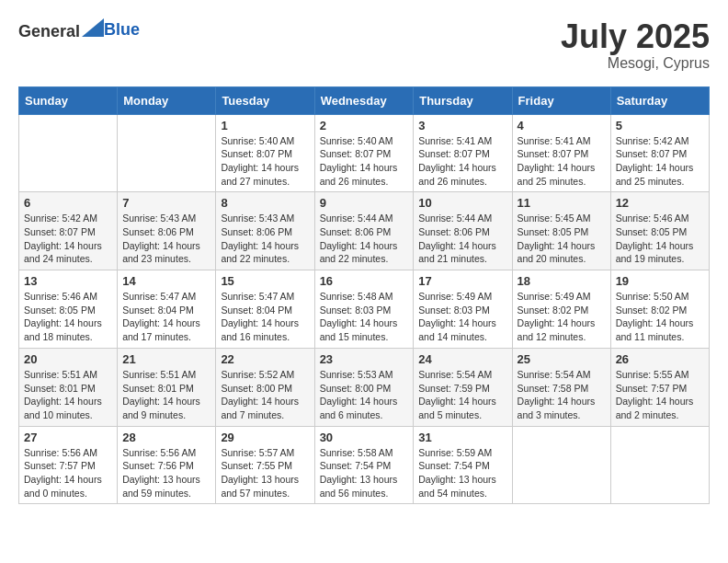 This screenshot has height=563, width=728. I want to click on cell-info: Daylight: 14 hours and 12 minutes., so click(562, 329).